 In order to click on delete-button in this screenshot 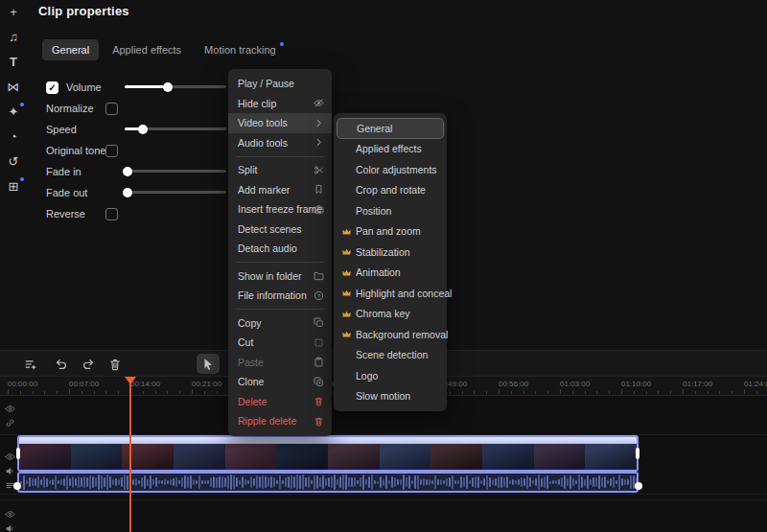, I will do `click(115, 364)`.